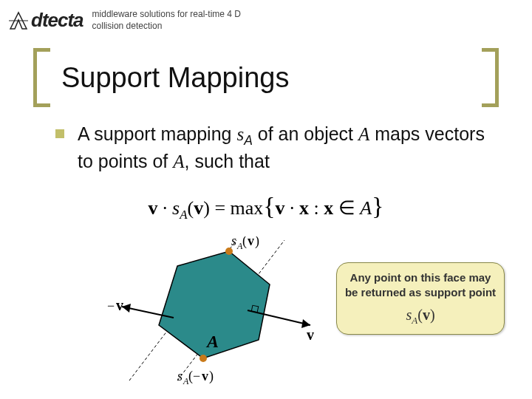  I want to click on bullet-tail: , such that, so click(228, 161).